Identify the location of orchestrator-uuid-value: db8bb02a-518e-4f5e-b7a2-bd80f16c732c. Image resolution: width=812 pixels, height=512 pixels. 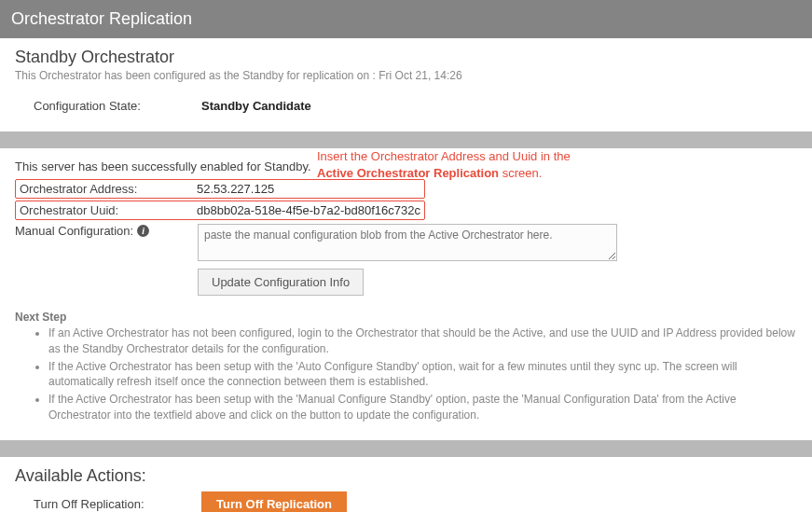
(309, 211).